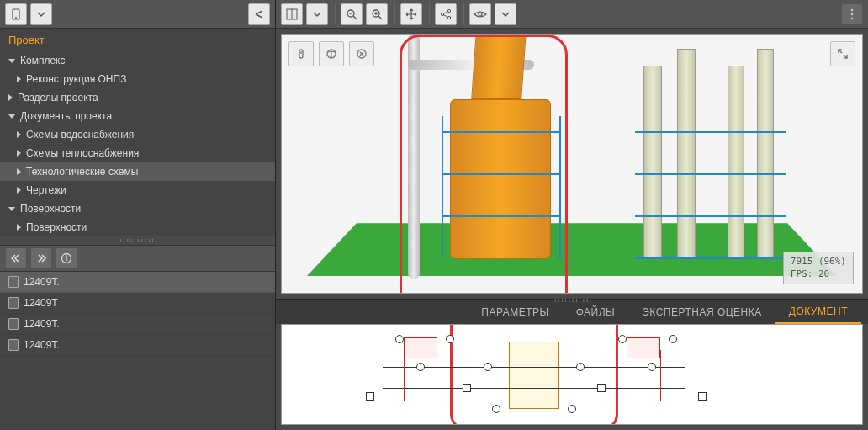 The width and height of the screenshot is (868, 430). I want to click on tree-item-label: Схемы теплоснабжения, so click(82, 153).